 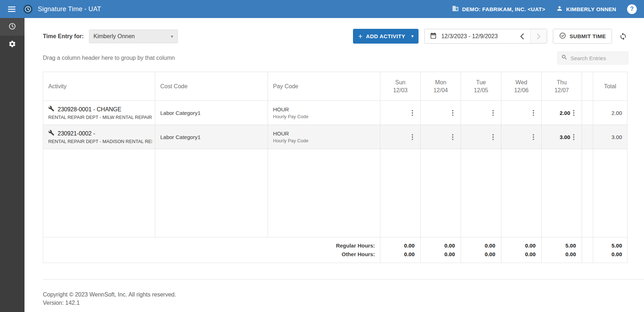 What do you see at coordinates (324, 86) in the screenshot?
I see `column-header-pay-code: Pay Code` at bounding box center [324, 86].